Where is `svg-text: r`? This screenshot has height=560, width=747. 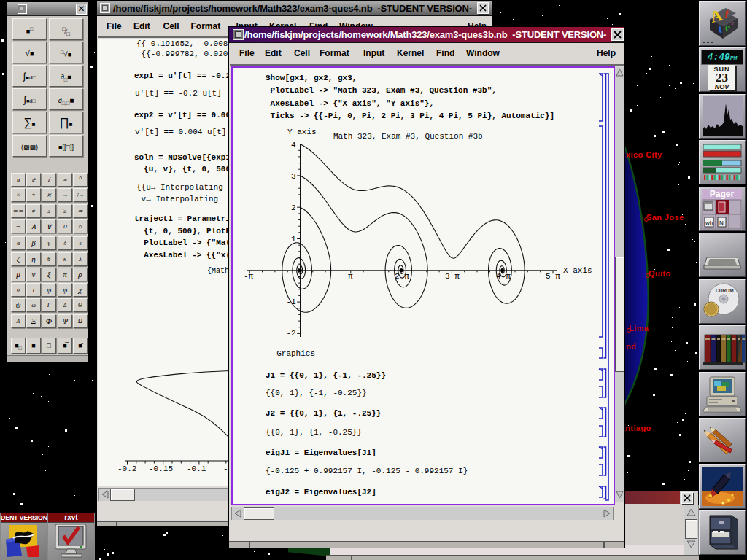 svg-text: r is located at coordinates (732, 23).